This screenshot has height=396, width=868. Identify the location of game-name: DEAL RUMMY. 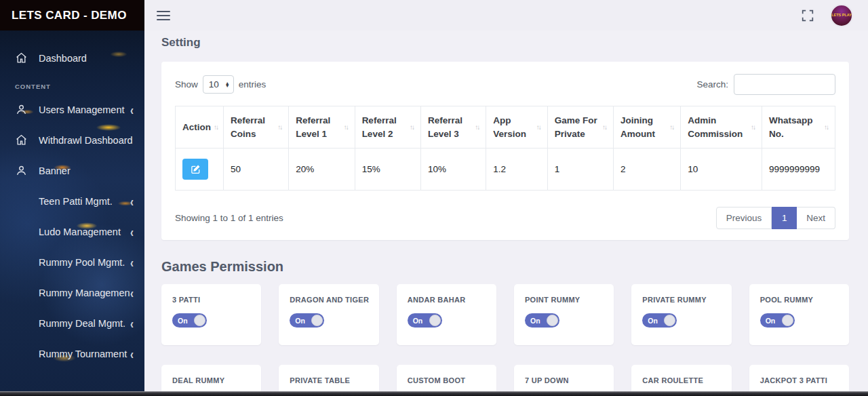
(212, 381).